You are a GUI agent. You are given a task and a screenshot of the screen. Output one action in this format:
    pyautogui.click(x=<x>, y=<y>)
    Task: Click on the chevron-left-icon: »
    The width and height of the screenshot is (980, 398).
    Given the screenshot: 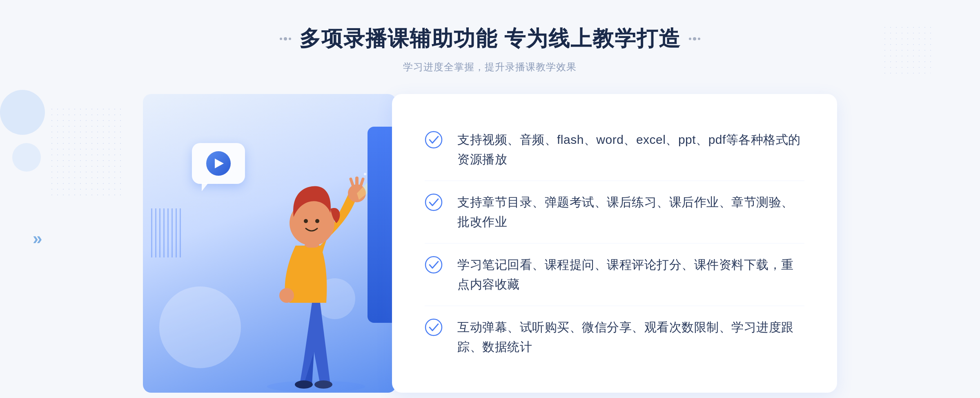 What is the action you would take?
    pyautogui.click(x=38, y=239)
    